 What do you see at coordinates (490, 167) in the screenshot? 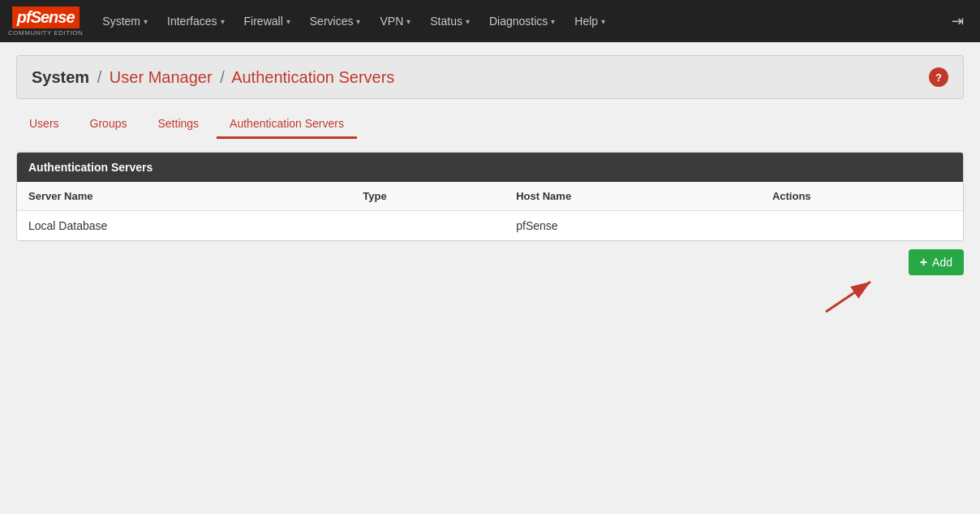
I see `section-title: Authentication Servers` at bounding box center [490, 167].